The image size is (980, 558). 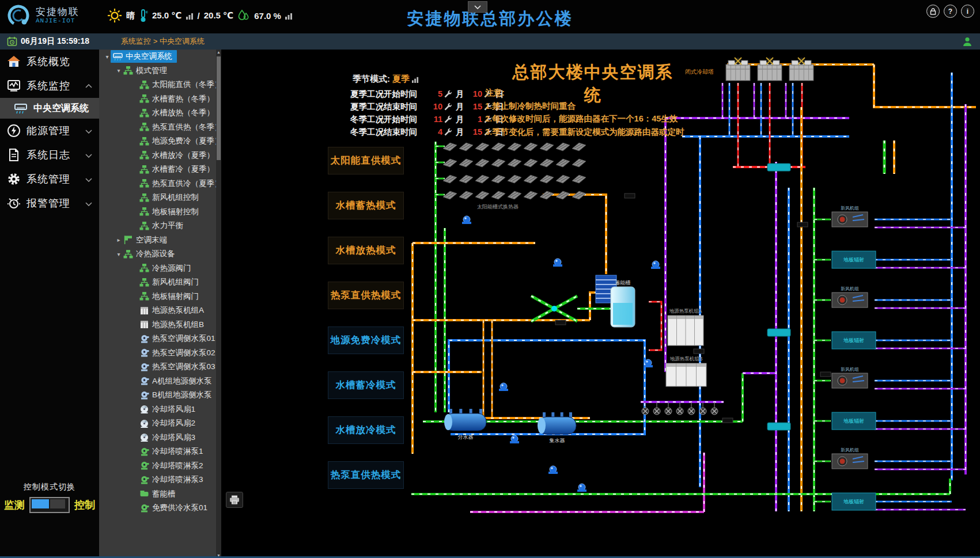 What do you see at coordinates (366, 250) in the screenshot?
I see `mode-button-2: 水槽放热模式` at bounding box center [366, 250].